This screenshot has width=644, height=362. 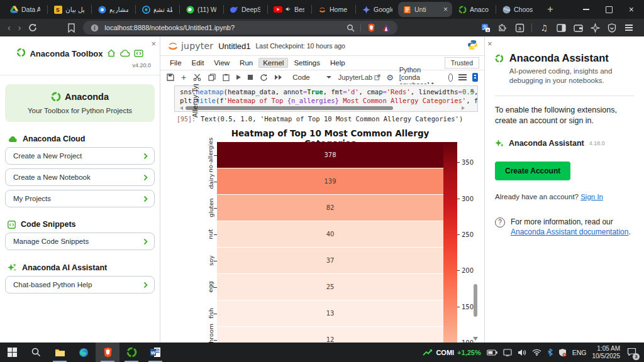 I want to click on sidebar-close-icon: ×, so click(x=153, y=44).